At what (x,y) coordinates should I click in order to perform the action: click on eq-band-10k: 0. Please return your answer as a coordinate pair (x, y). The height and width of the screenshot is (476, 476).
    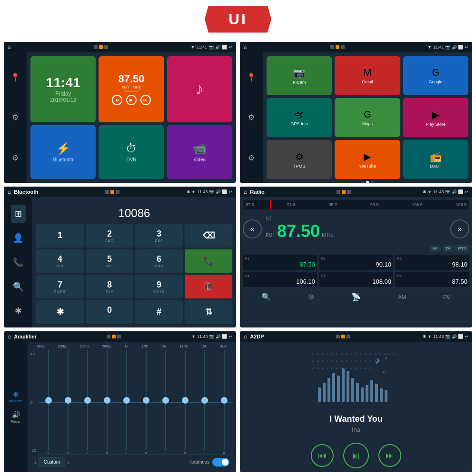
    Looking at the image, I should click on (166, 402).